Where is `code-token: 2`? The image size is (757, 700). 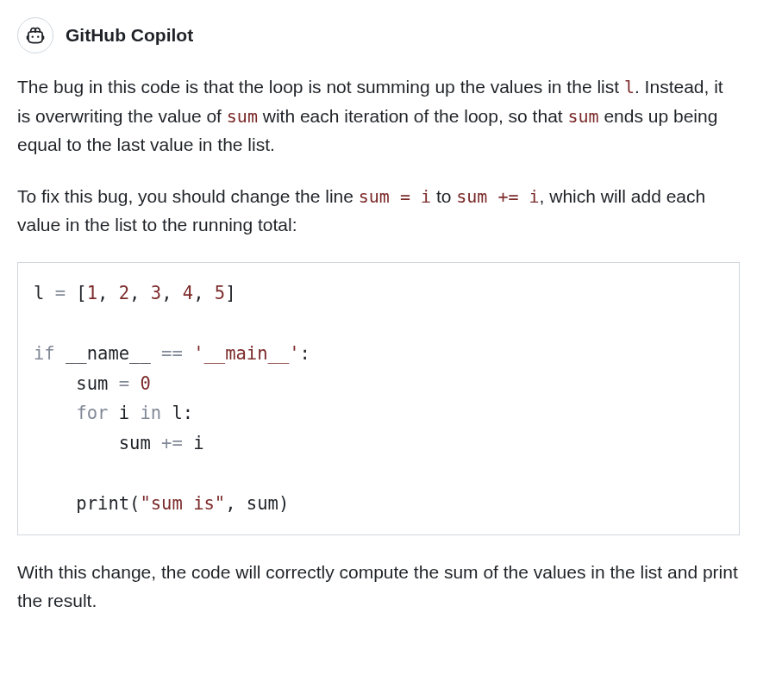 code-token: 2 is located at coordinates (124, 293).